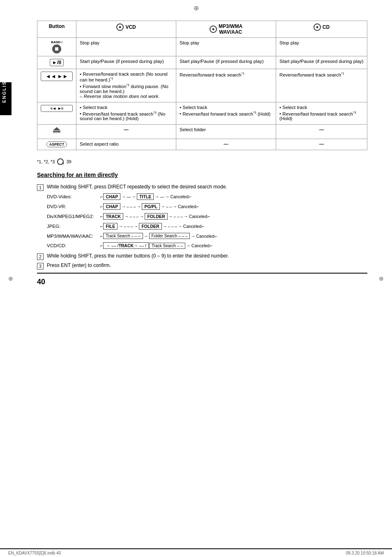  What do you see at coordinates (202, 273) in the screenshot?
I see `bottom-separator` at bounding box center [202, 273].